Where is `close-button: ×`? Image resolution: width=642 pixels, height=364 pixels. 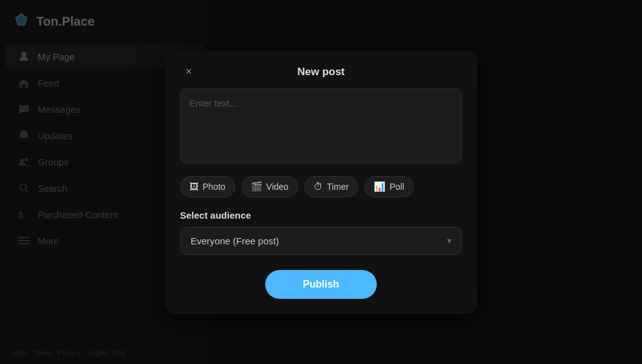
close-button: × is located at coordinates (189, 72).